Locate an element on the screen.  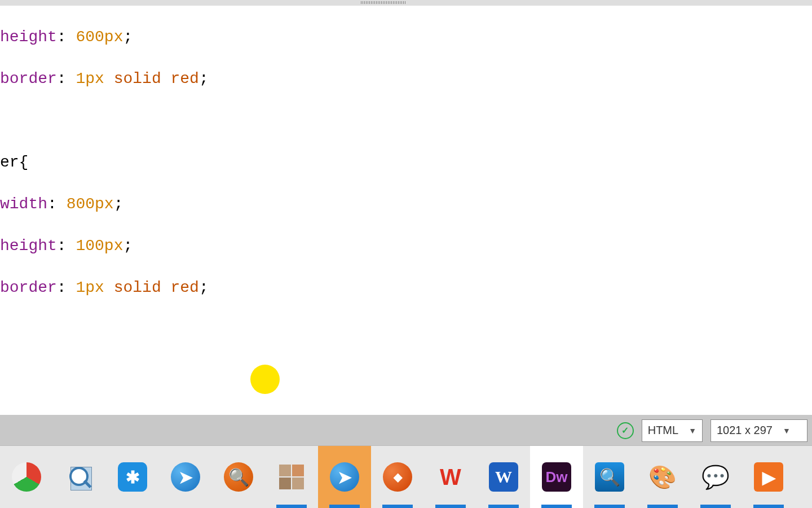
paint-icon: 🎨 is located at coordinates (663, 477).